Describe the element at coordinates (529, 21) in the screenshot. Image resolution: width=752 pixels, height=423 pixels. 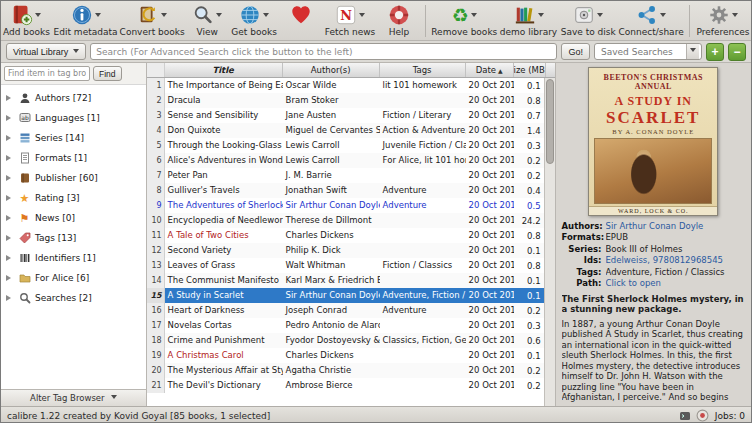
I see `library-button: demo library` at that location.